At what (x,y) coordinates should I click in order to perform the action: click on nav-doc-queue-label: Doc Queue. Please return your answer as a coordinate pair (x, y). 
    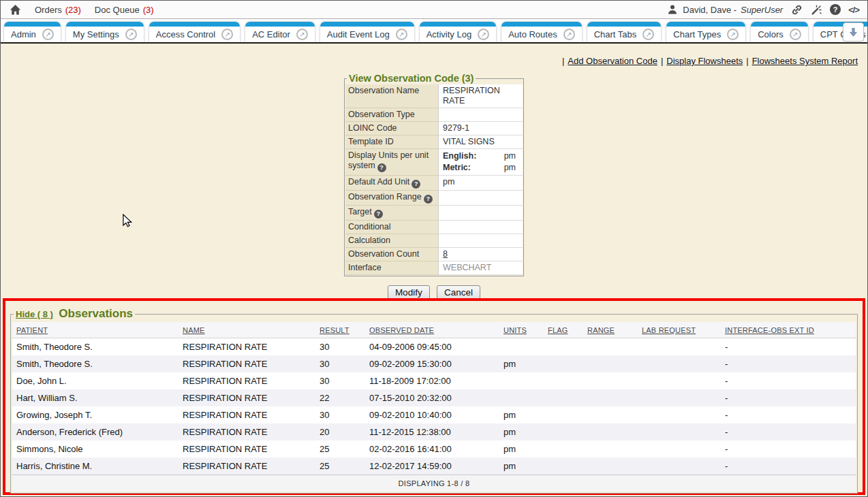
    Looking at the image, I should click on (117, 10).